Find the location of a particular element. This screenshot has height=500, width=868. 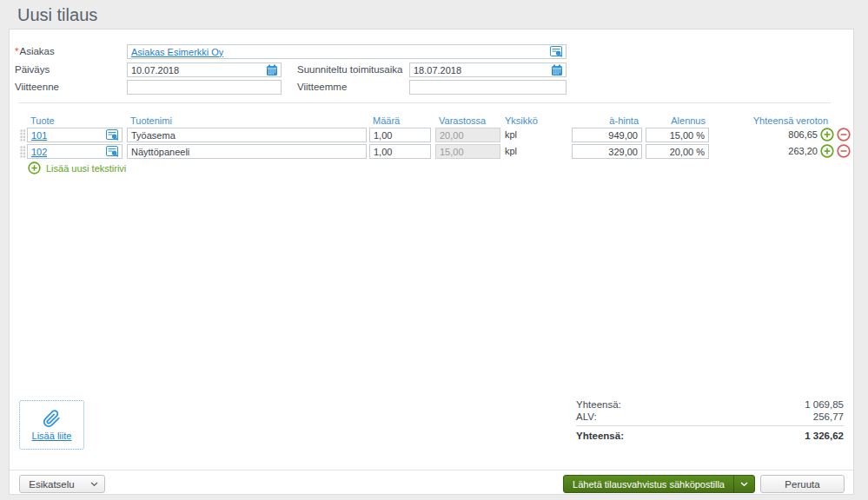

add-attachment-dropzone: Lisää liite is located at coordinates (52, 425).